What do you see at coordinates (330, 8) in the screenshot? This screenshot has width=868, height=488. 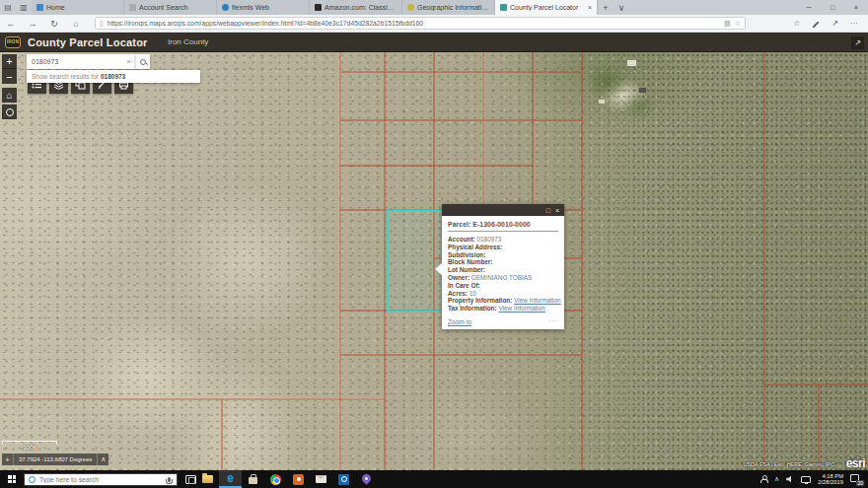 I see `tab-strip: Home Account Search flexmls Web Amazon.c…` at bounding box center [330, 8].